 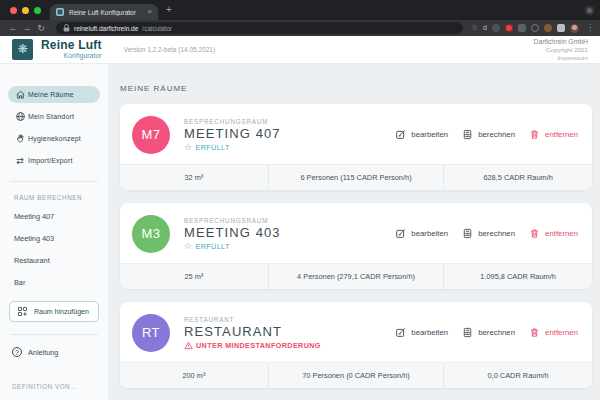 What do you see at coordinates (561, 50) in the screenshot?
I see `copyright: Copyright 2021` at bounding box center [561, 50].